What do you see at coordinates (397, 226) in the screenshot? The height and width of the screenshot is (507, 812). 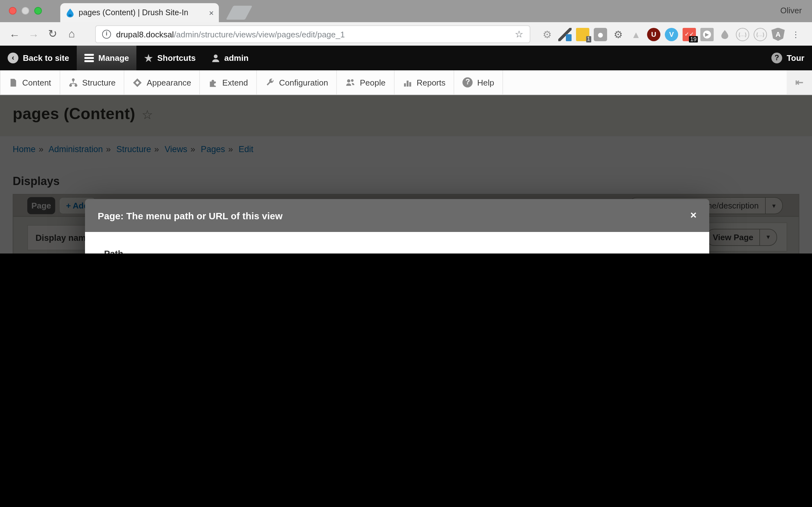 I see `path-modal: Page: The menu path or URL of this view …` at bounding box center [397, 226].